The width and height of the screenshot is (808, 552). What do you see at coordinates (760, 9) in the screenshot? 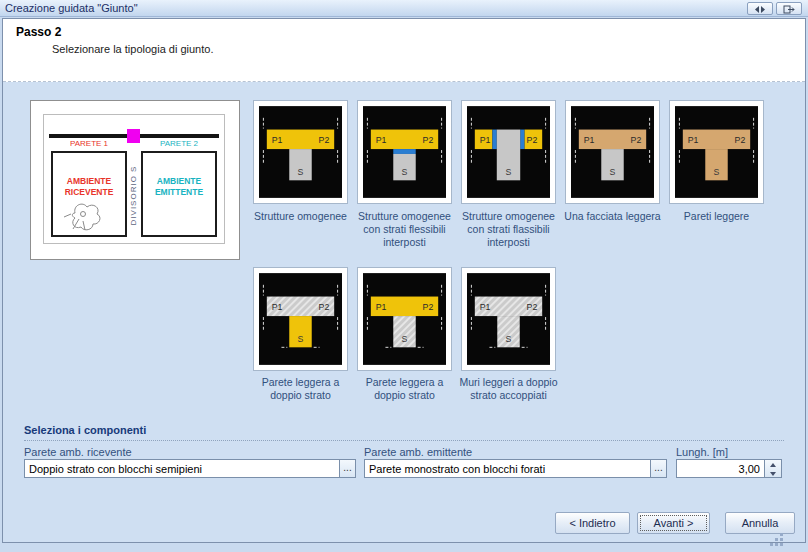
I see `left-right-arrows-icon` at bounding box center [760, 9].